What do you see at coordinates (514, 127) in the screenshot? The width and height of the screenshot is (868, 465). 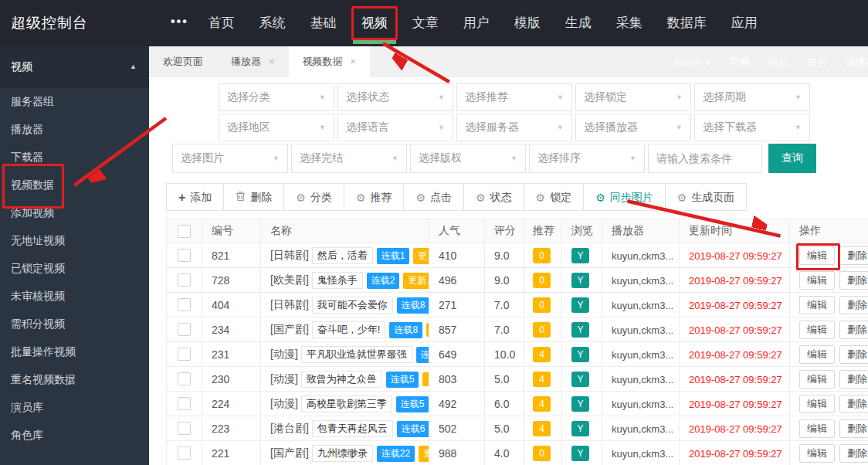 I see `filter-select-选择服务器: 选择服务器▼` at bounding box center [514, 127].